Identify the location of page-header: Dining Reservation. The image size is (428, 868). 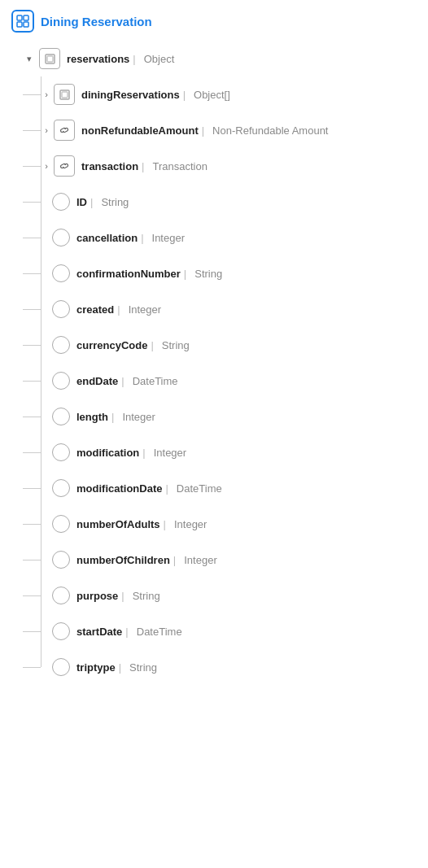
(214, 20).